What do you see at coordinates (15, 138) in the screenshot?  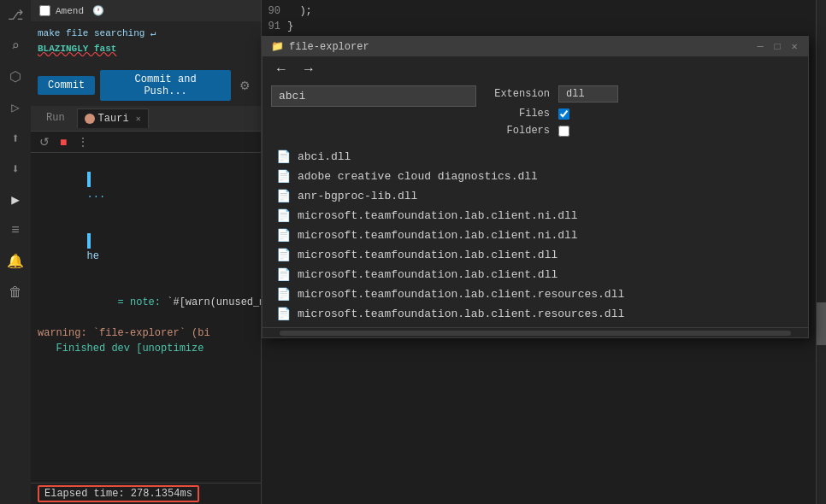 I see `upload-icon: ⬆` at bounding box center [15, 138].